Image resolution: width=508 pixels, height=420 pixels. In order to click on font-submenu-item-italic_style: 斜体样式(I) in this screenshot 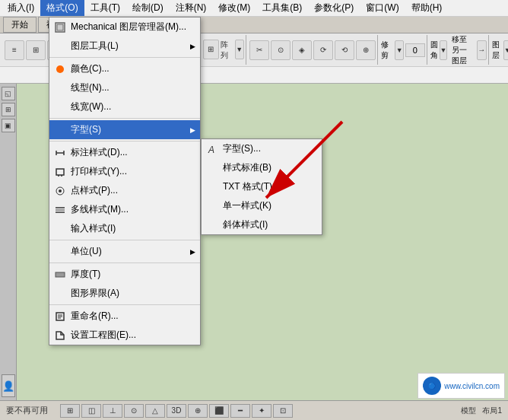, I will do `click(262, 225)`.